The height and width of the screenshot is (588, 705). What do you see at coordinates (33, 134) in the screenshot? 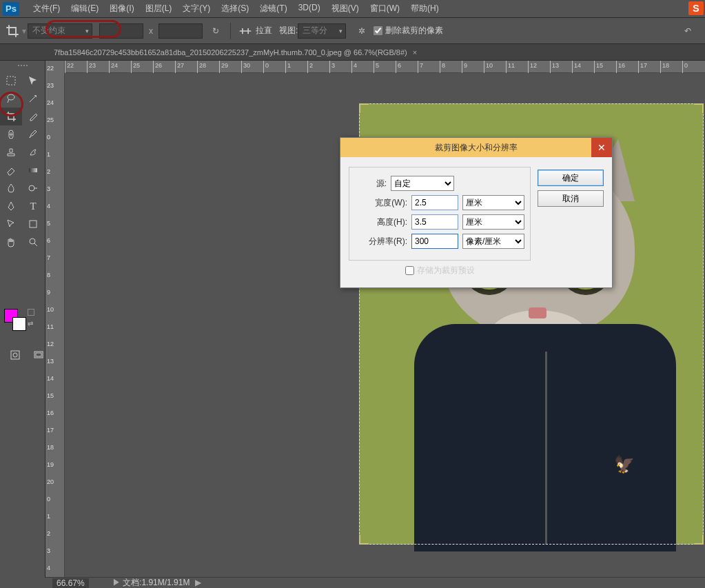
I see `brush-tool` at bounding box center [33, 134].